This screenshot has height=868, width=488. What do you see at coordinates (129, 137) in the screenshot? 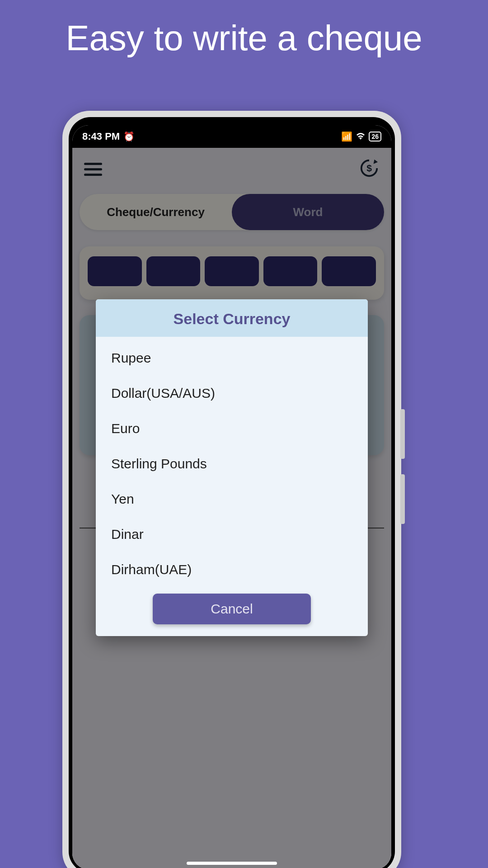
I see `alarm-icon: ⏰` at bounding box center [129, 137].